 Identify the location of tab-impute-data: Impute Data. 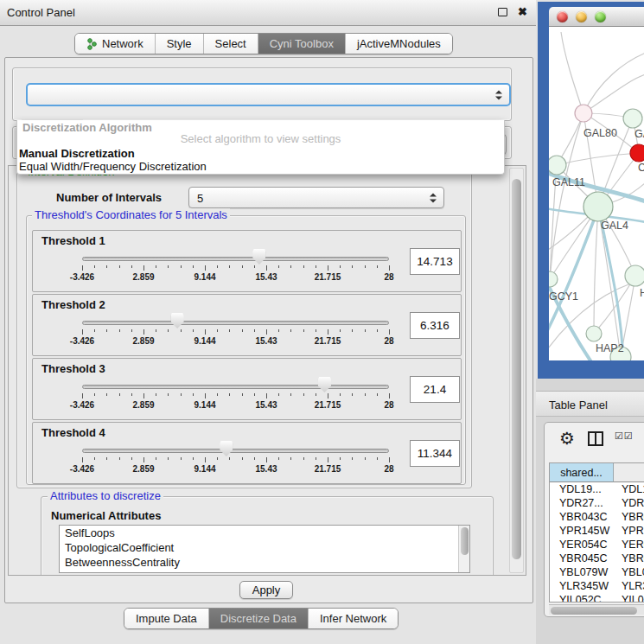
(166, 619).